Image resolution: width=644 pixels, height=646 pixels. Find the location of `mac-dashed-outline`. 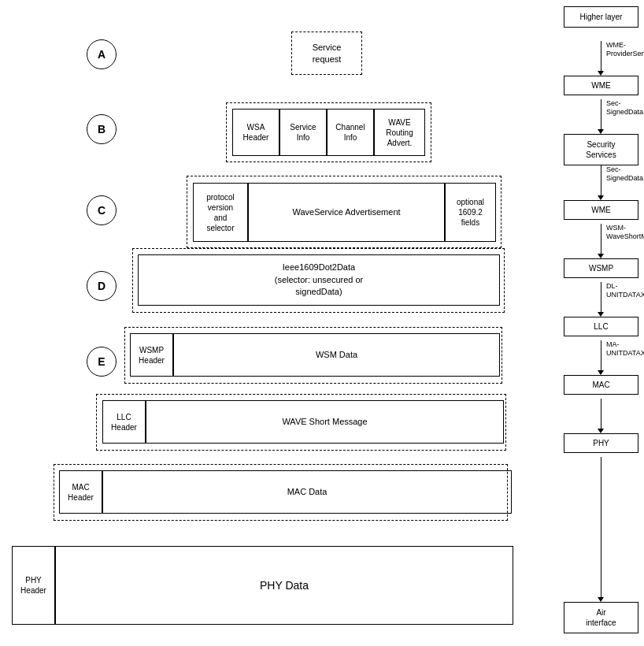

mac-dashed-outline is located at coordinates (280, 492).